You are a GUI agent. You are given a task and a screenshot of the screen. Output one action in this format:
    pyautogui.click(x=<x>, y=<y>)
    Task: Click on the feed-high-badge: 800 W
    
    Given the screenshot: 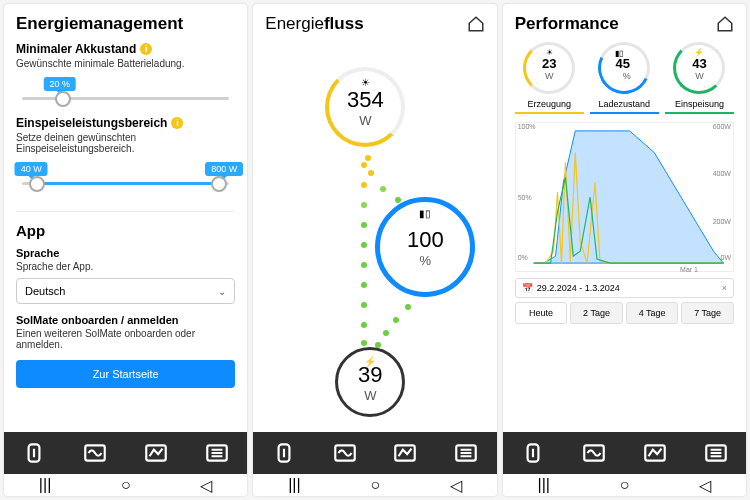 What is the action you would take?
    pyautogui.click(x=224, y=169)
    